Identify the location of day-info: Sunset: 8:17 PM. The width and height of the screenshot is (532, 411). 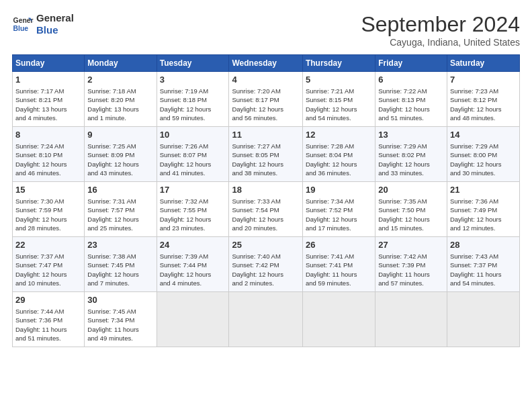
(265, 99).